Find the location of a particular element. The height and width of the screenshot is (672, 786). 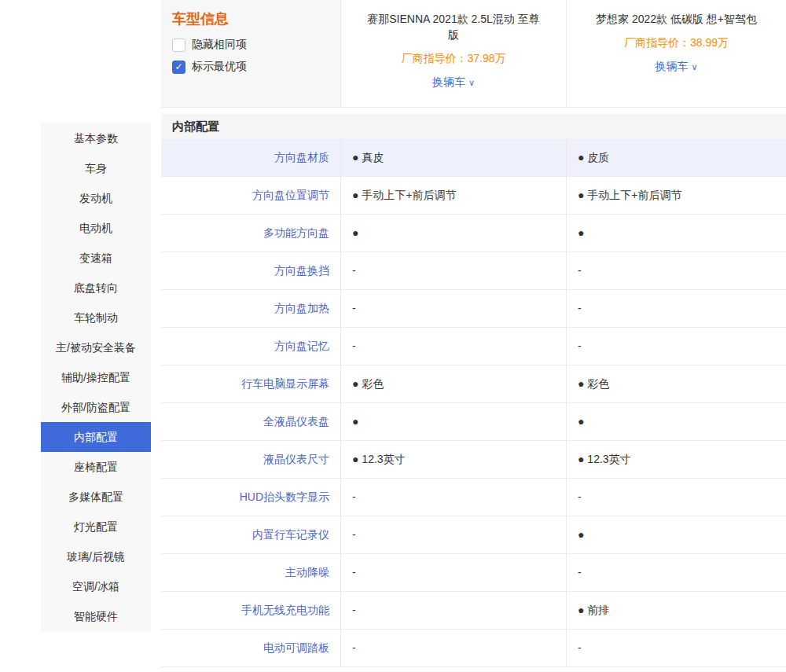

row-value-1: ● 12.3英寸 is located at coordinates (453, 459).